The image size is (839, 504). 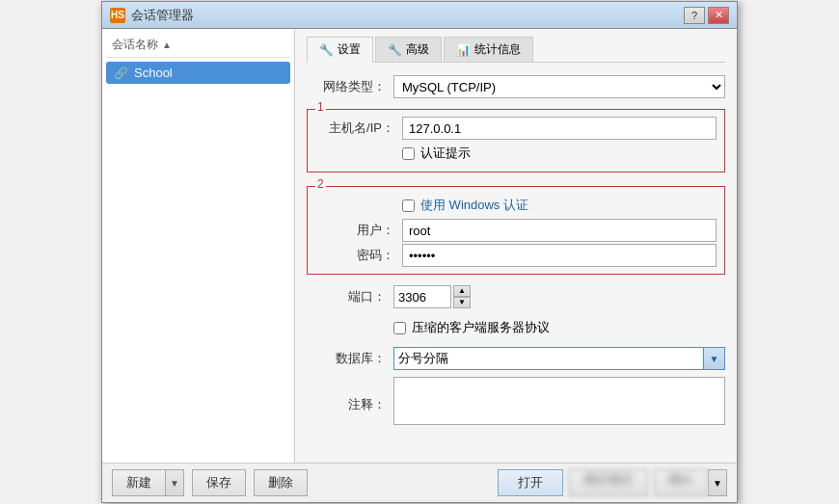 What do you see at coordinates (350, 87) in the screenshot?
I see `network-type-label: 网络类型：` at bounding box center [350, 87].